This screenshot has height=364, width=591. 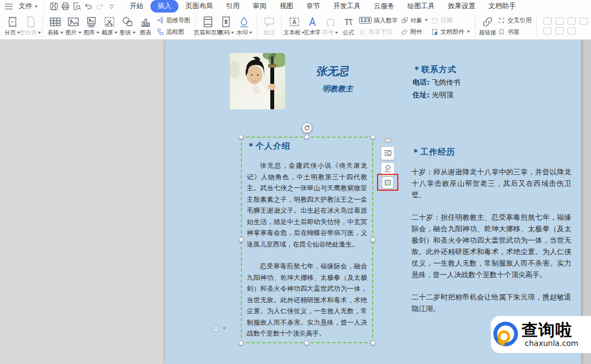 What do you see at coordinates (347, 7) in the screenshot?
I see `tab-dev-tools: 开发工具` at bounding box center [347, 7].